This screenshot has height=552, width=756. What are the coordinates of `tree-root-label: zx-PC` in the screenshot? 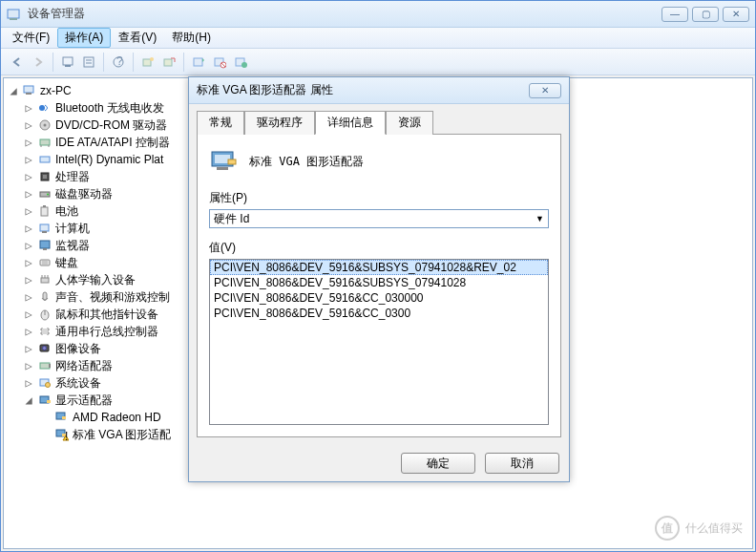 It's located at (55, 91).